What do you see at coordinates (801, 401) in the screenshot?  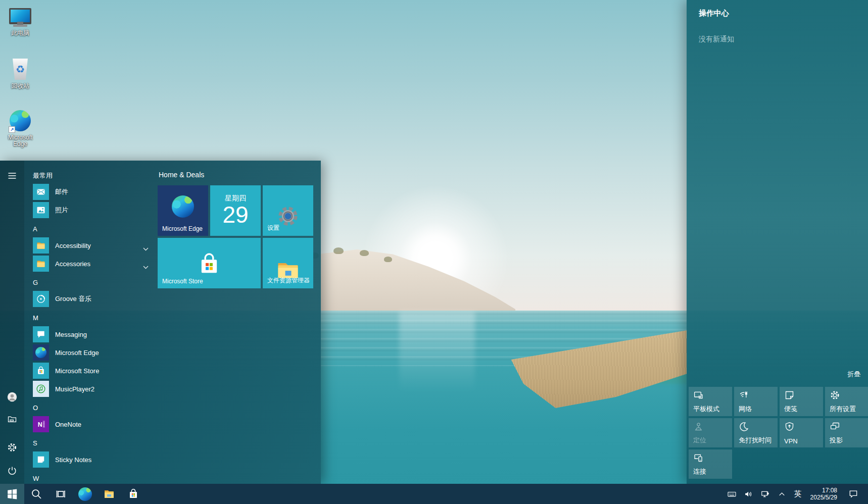 I see `quick-action-note: 便笺` at bounding box center [801, 401].